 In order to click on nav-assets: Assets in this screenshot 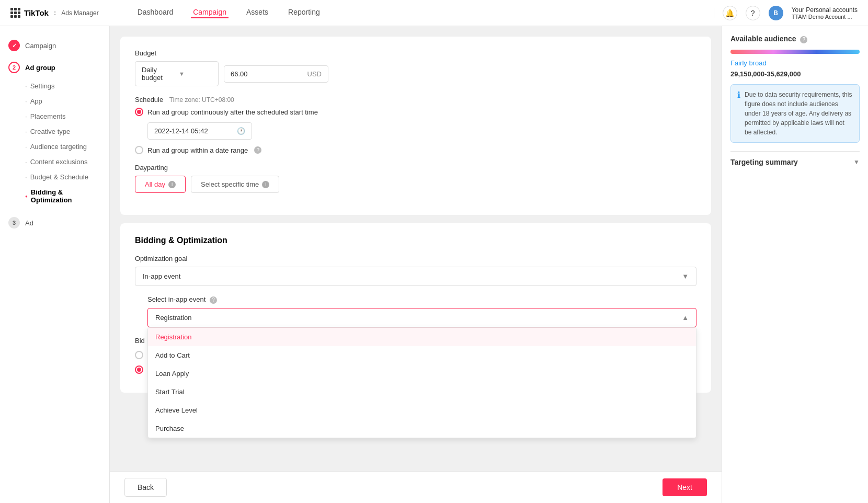, I will do `click(257, 13)`.